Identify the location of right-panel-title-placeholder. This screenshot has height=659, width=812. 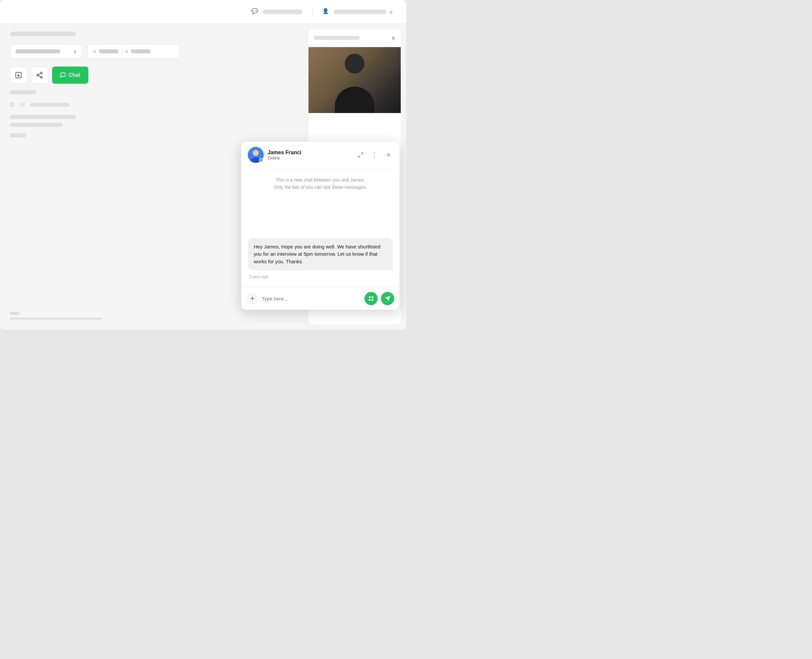
(337, 38).